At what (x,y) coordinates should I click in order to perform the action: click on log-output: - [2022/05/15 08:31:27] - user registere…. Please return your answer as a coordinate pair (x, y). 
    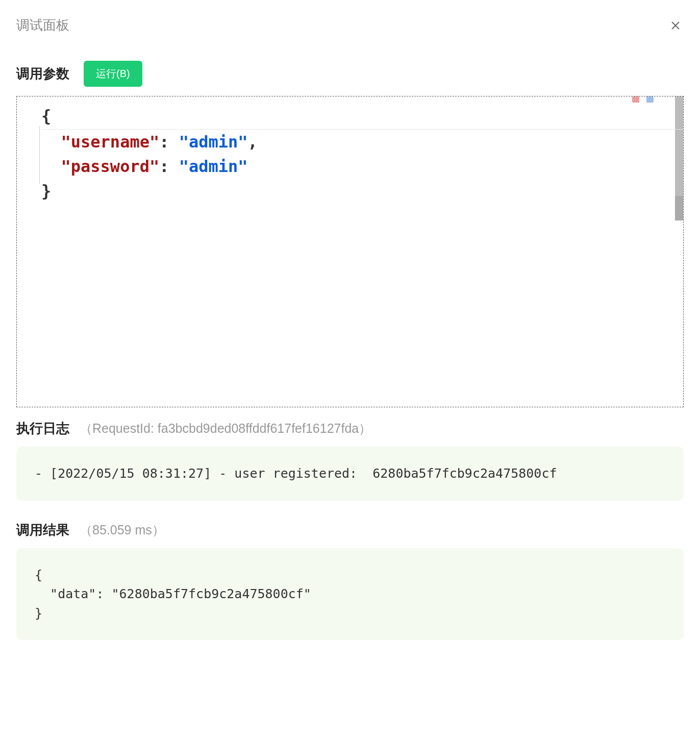
    Looking at the image, I should click on (350, 474).